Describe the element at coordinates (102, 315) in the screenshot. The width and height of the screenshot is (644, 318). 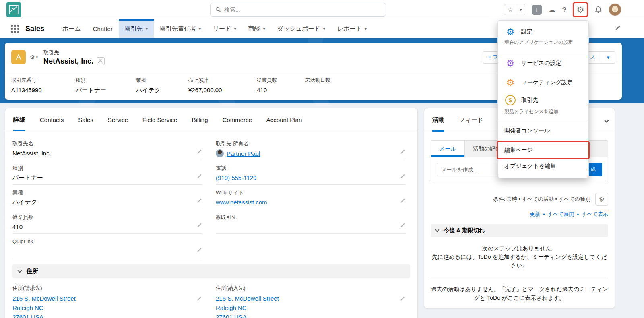
I see `billing-address-link: 27601 USA` at that location.